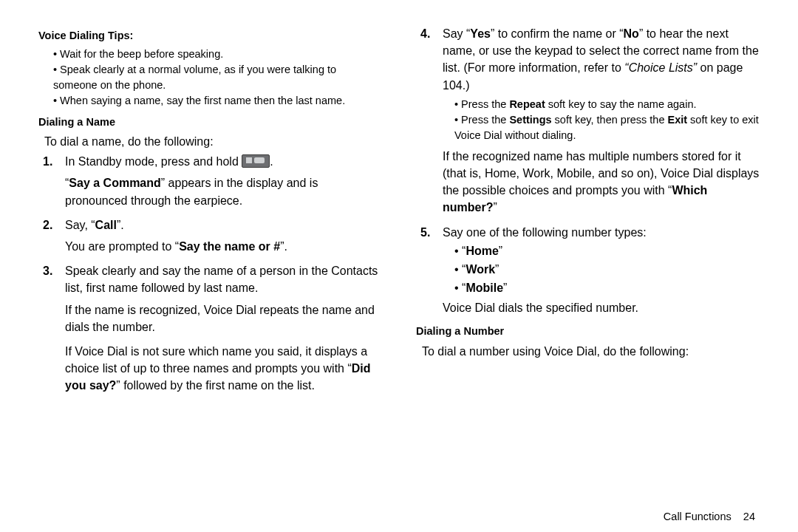  What do you see at coordinates (601, 307) in the screenshot?
I see `step-5-post: Voice Dial dials the specified number.` at bounding box center [601, 307].